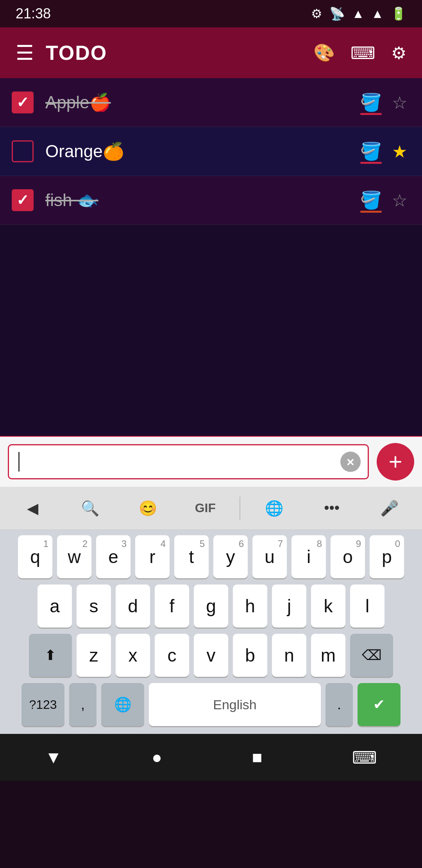 This screenshot has height=868, width=422. What do you see at coordinates (387, 557) in the screenshot?
I see `key-p: 0p` at bounding box center [387, 557].